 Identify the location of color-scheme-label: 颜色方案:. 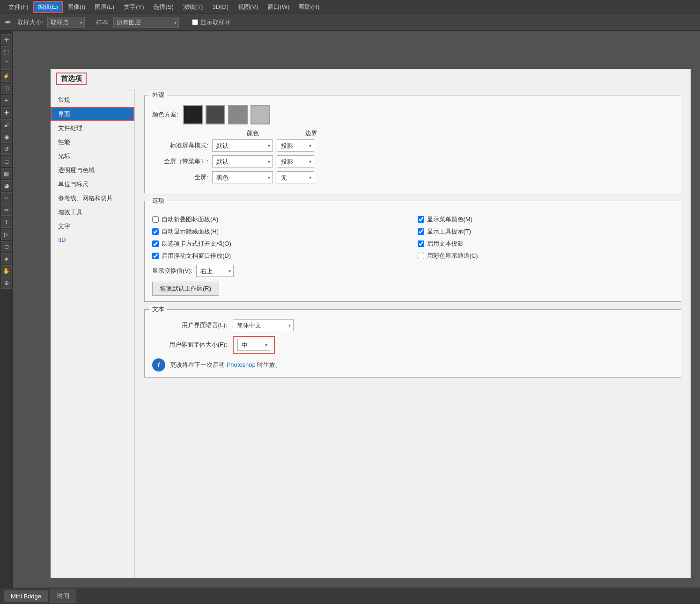
(165, 115).